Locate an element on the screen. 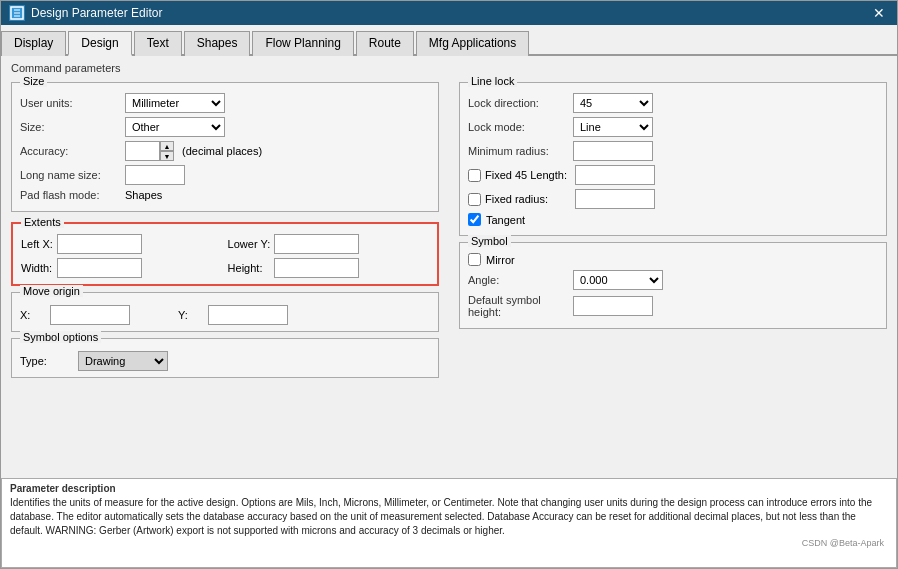  close-button: ✕ is located at coordinates (879, 13).